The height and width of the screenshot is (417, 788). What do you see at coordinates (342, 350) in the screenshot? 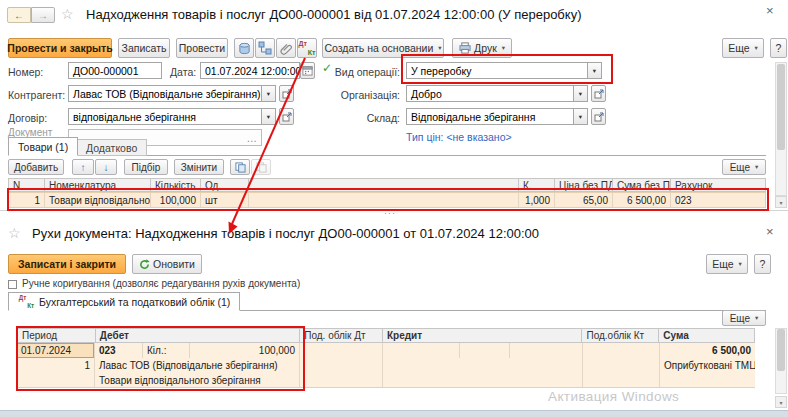
I see `cell-tax-dt` at bounding box center [342, 350].